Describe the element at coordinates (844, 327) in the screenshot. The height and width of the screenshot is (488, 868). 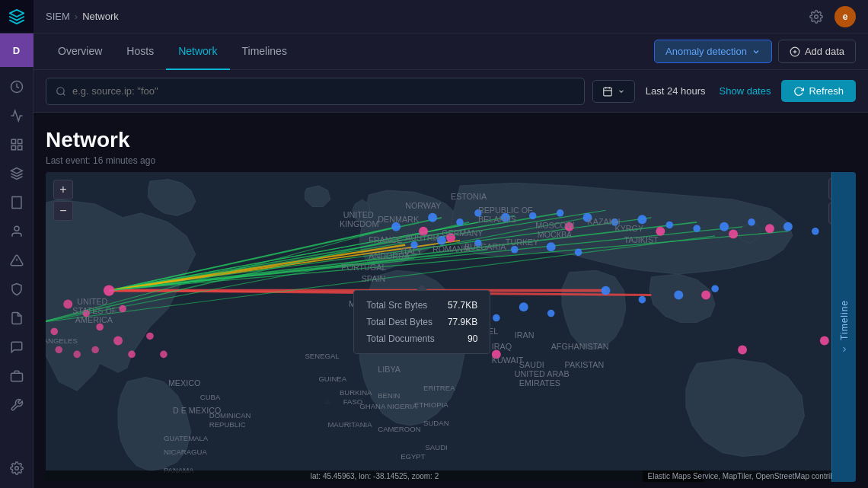
I see `timeline-label: Timeline` at that location.